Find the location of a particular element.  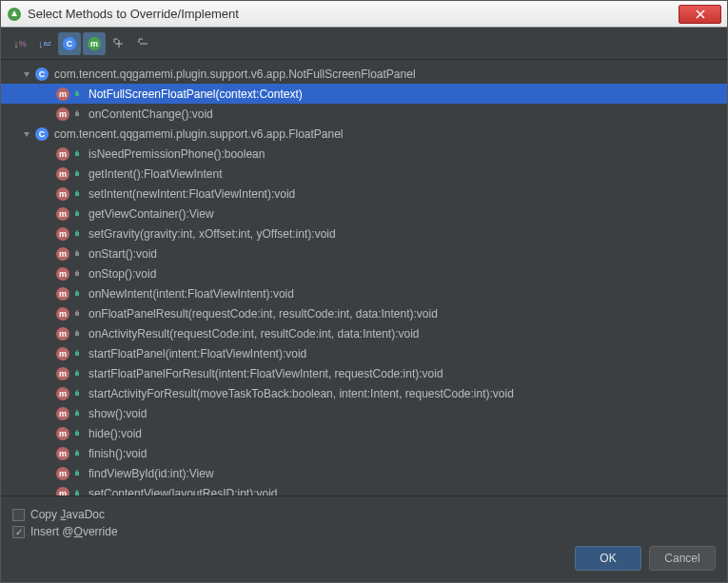

method-node: m getIntent():FloatViewIntent is located at coordinates (364, 173).